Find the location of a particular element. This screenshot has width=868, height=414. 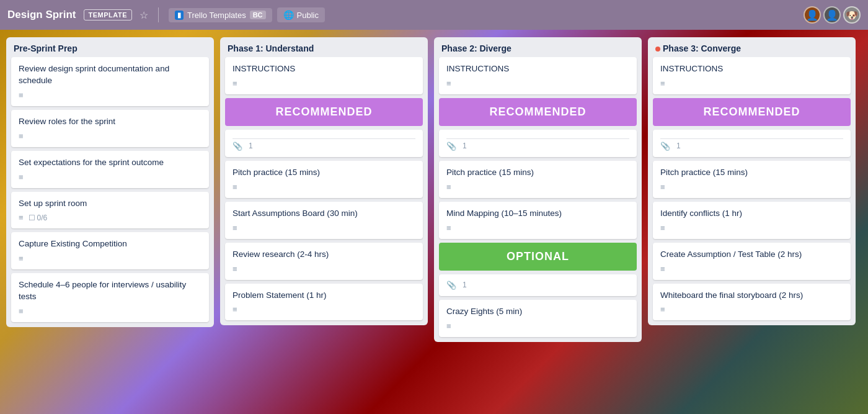

header-divider is located at coordinates (159, 15).